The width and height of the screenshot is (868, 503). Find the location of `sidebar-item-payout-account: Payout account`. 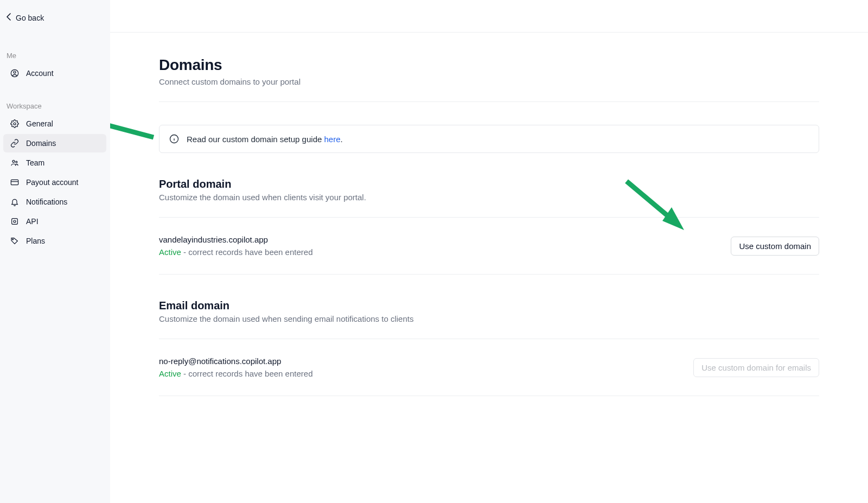

sidebar-item-payout-account: Payout account is located at coordinates (55, 182).